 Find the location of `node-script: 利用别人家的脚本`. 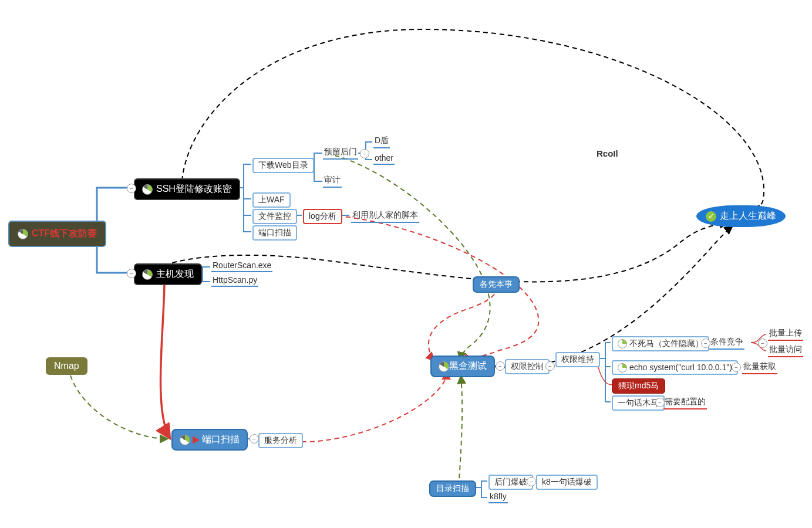

node-script: 利用别人家的脚本 is located at coordinates (385, 216).